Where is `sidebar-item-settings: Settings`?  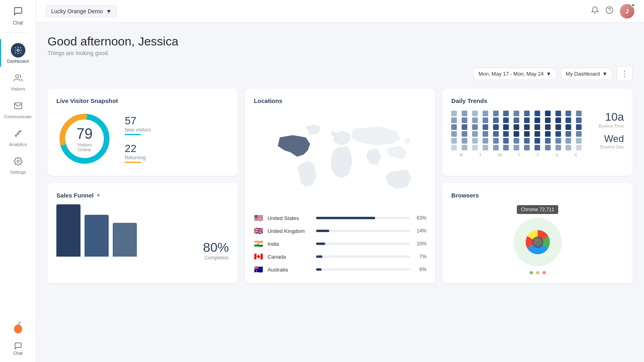
sidebar-item-settings: Settings is located at coordinates (18, 164).